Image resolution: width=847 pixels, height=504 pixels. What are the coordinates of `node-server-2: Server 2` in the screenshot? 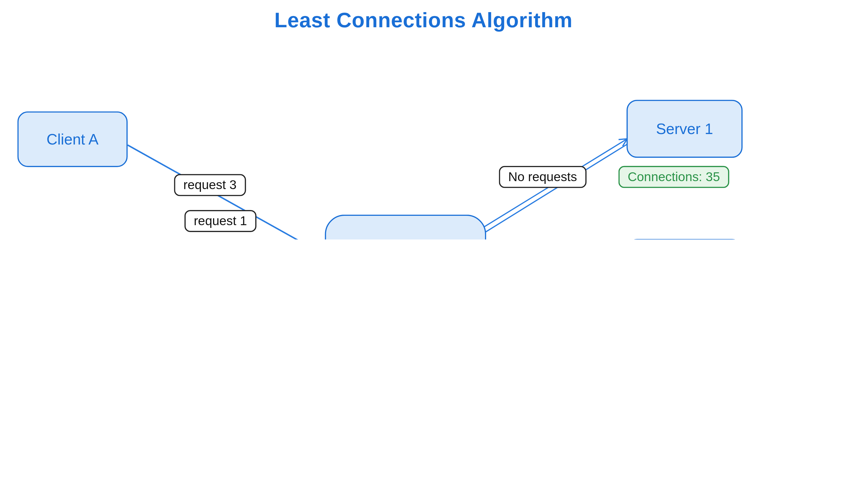 It's located at (685, 239).